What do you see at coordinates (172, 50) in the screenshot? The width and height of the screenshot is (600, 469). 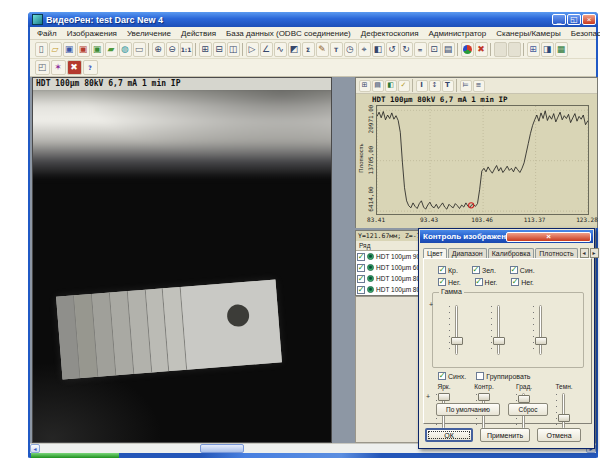 I see `zoom-out-button: ⊖` at bounding box center [172, 50].